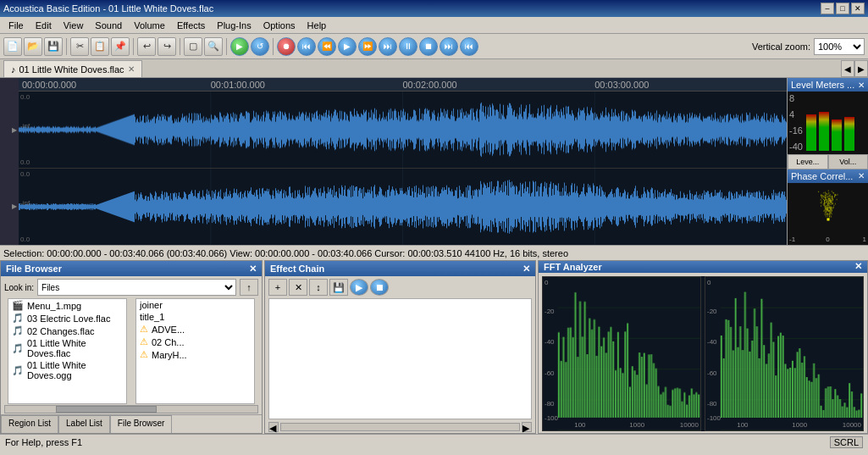 Image resolution: width=868 pixels, height=455 pixels. What do you see at coordinates (85, 424) in the screenshot?
I see `label-list-tab: Label List` at bounding box center [85, 424].